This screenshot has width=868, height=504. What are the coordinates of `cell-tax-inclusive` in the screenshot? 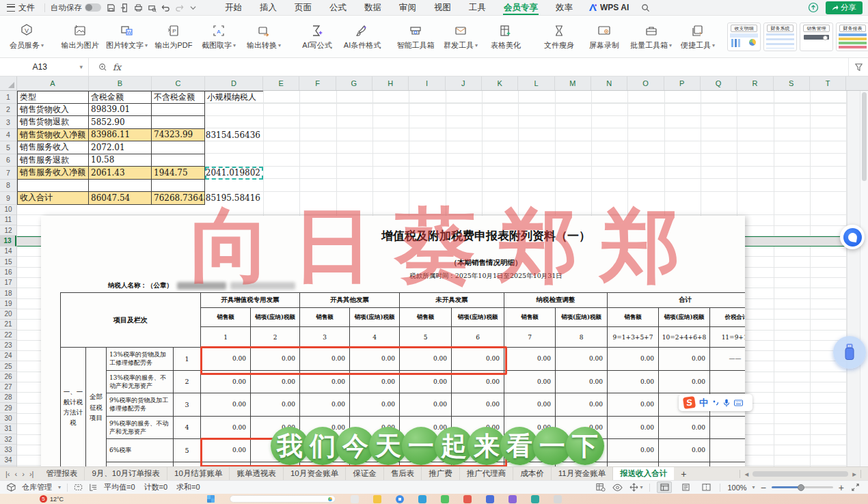 It's located at (120, 186).